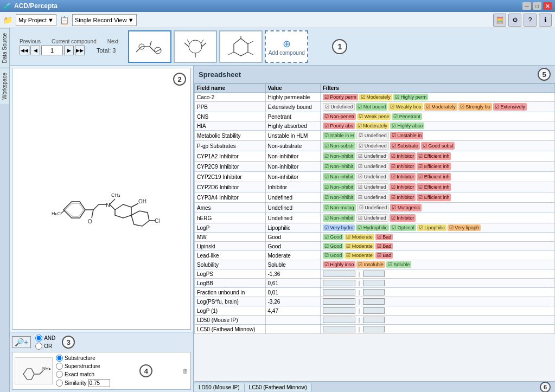 This screenshot has height=392, width=555. Describe the element at coordinates (545, 20) in the screenshot. I see `info-button: ℹ` at that location.